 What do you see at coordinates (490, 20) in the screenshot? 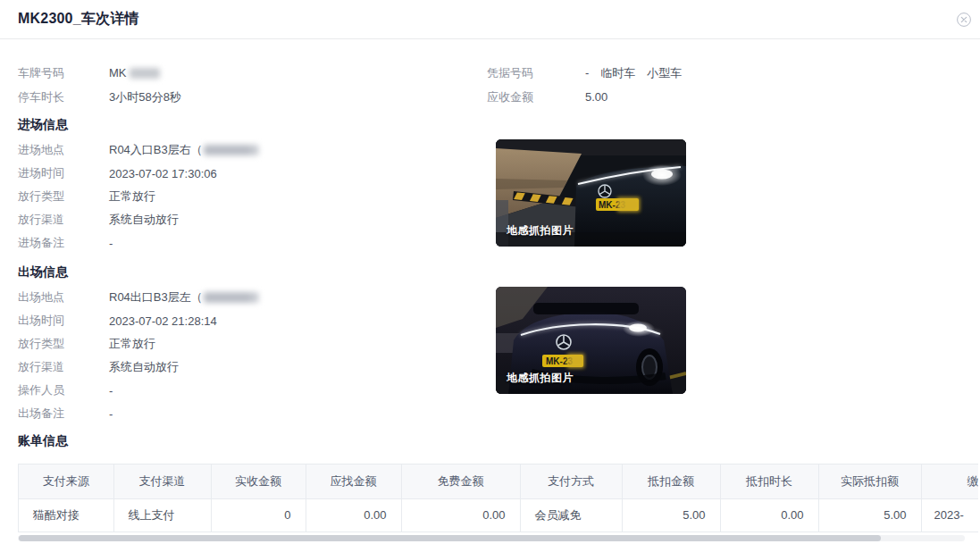
I see `dialog-header: MK2300_车次详情` at bounding box center [490, 20].